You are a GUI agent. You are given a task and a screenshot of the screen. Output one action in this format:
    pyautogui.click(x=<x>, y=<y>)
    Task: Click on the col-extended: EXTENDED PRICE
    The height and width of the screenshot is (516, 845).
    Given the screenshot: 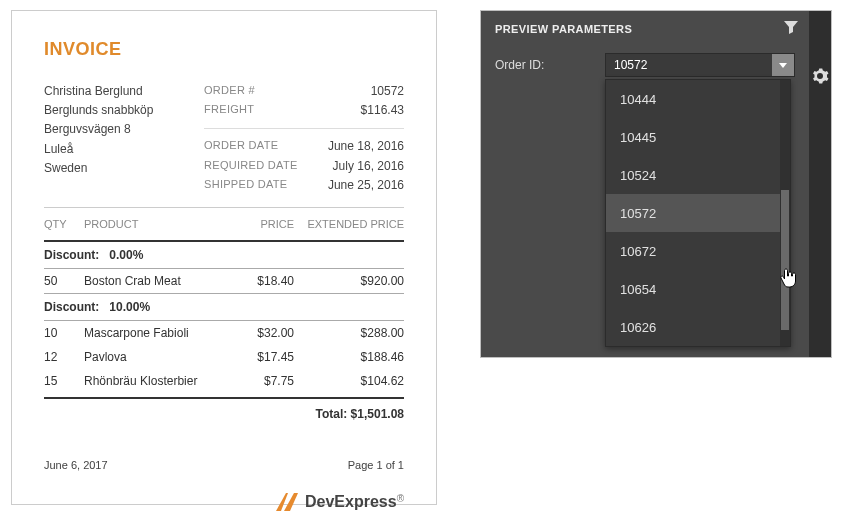 What is the action you would take?
    pyautogui.click(x=349, y=224)
    